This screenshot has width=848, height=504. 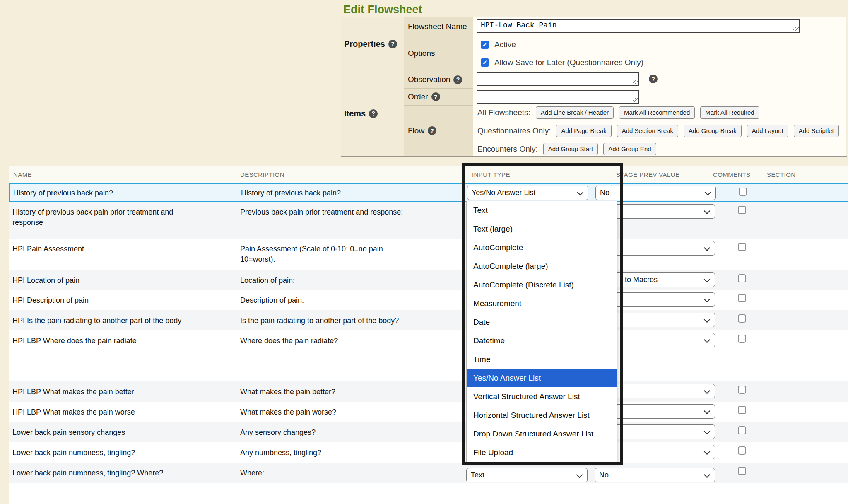 I want to click on dropdown-option: Vertical Structured Answer List, so click(x=542, y=397).